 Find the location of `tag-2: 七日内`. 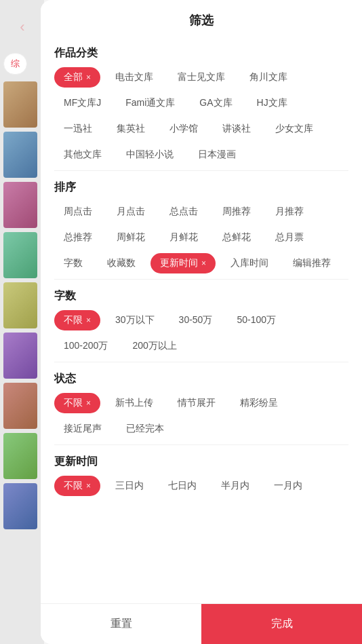

tag-2: 七日内 is located at coordinates (182, 486).